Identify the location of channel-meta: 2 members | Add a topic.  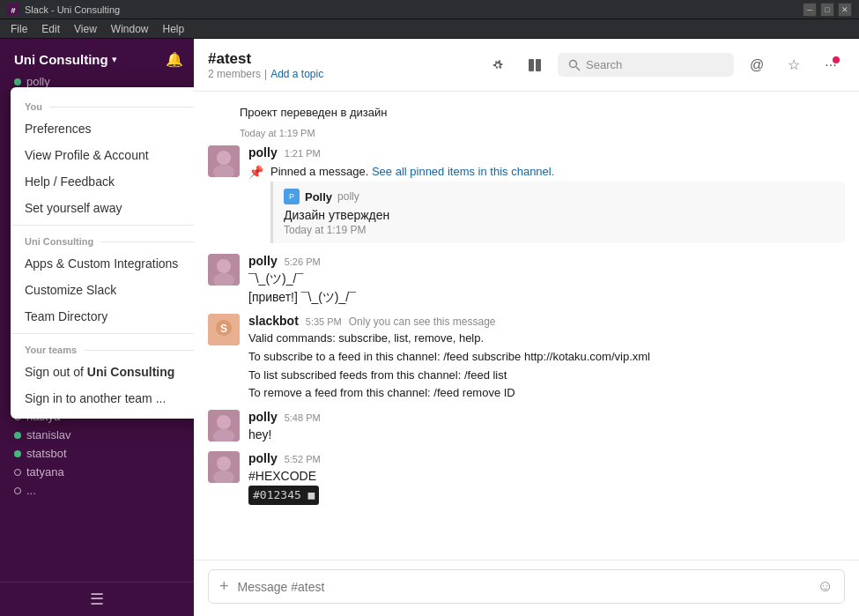
(340, 74).